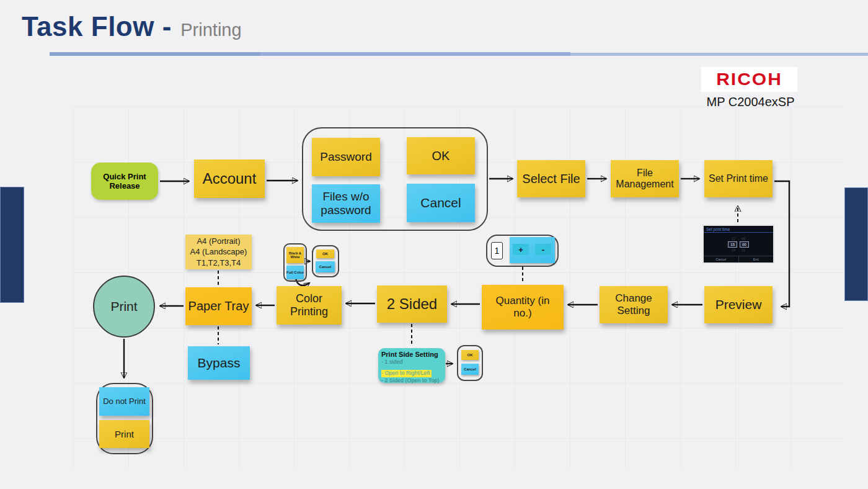 The width and height of the screenshot is (868, 489). What do you see at coordinates (346, 157) in the screenshot?
I see `node-password: Password` at bounding box center [346, 157].